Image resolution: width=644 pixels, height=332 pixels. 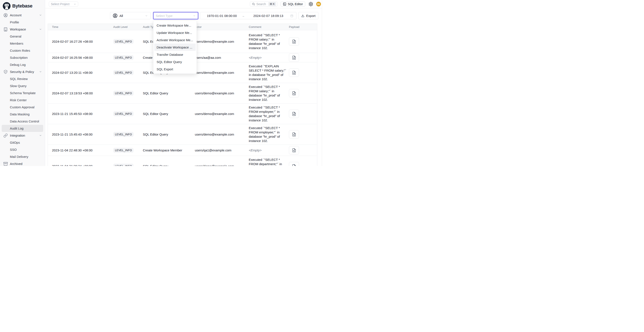 What do you see at coordinates (22, 114) in the screenshot?
I see `sidebar-item-data-masking: Data Masking` at bounding box center [22, 114].